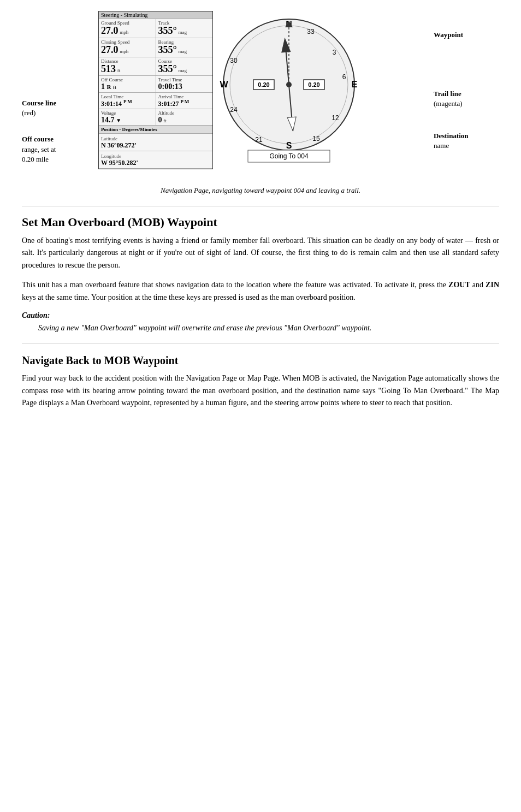  Describe the element at coordinates (182, 32) in the screenshot. I see `track-unit: mag` at that location.